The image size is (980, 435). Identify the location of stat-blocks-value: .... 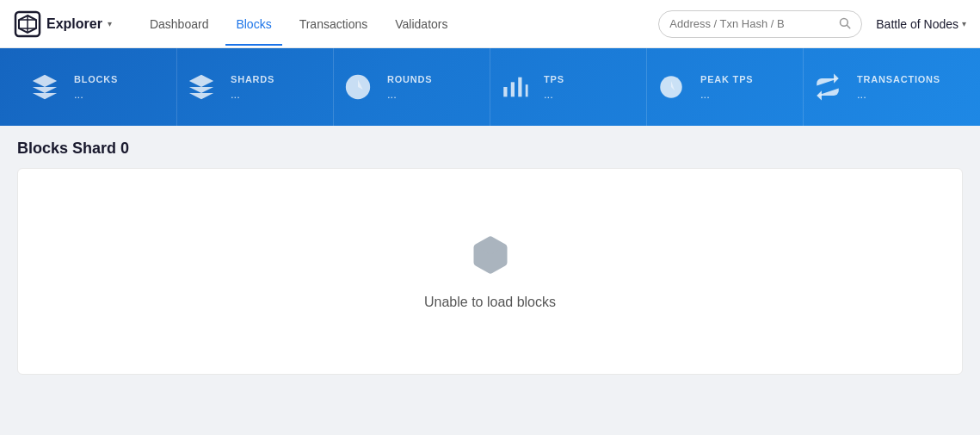
(96, 95).